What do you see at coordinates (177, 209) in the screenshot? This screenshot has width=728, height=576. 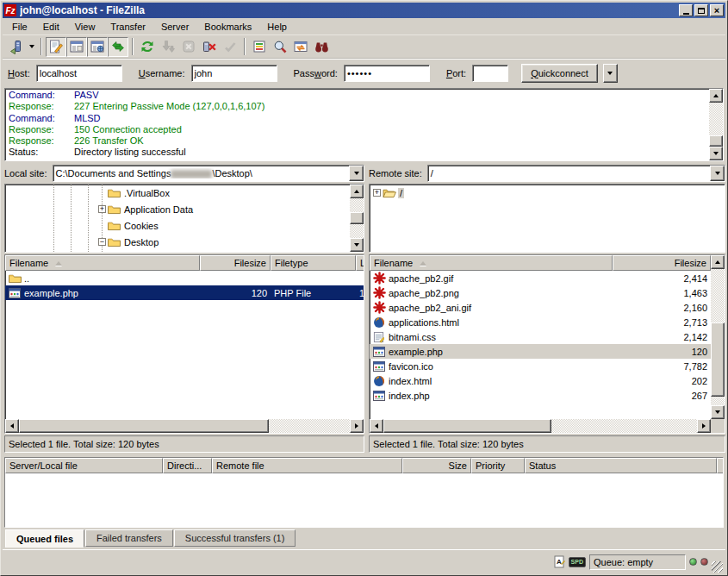 I see `tree-item-application-data: +Application Data` at bounding box center [177, 209].